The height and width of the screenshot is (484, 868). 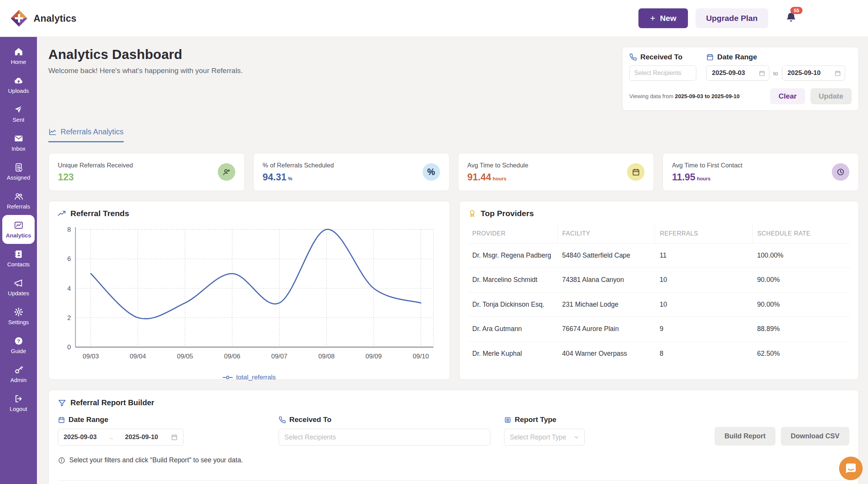 I want to click on chevron-down-icon, so click(x=576, y=437).